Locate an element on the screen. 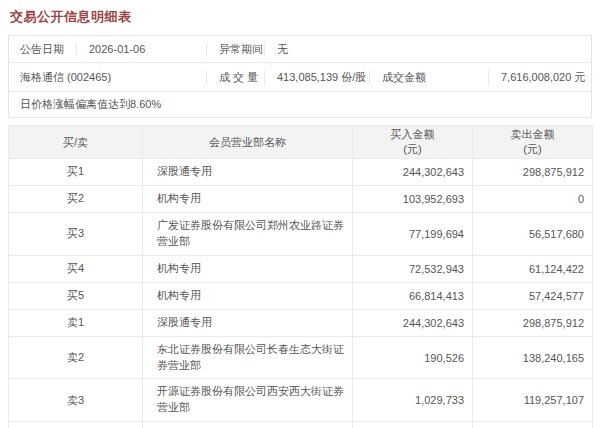  row-branch-name: 东北证券股份有限公司长春生态大街证券营业部 is located at coordinates (248, 358).